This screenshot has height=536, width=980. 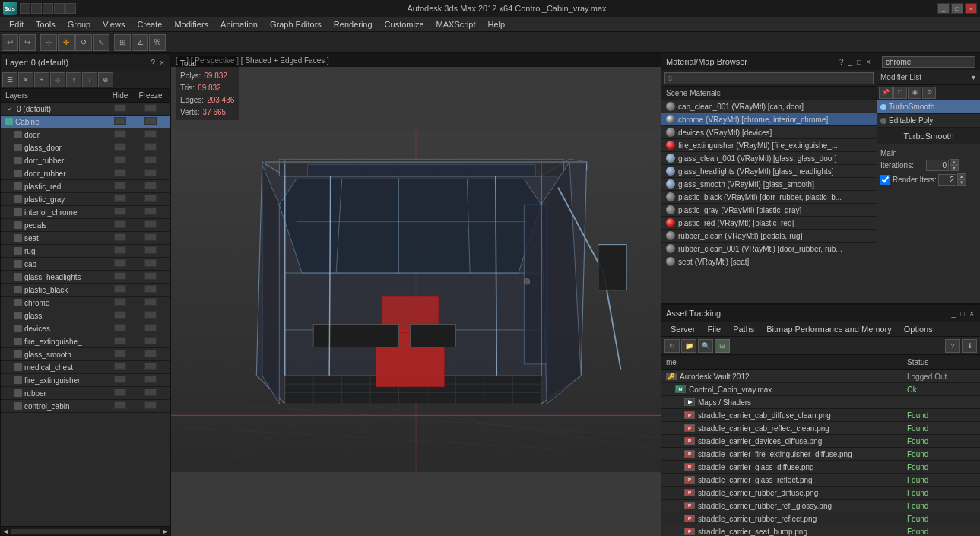 What do you see at coordinates (101, 43) in the screenshot?
I see `scale-icon: ⤡` at bounding box center [101, 43].